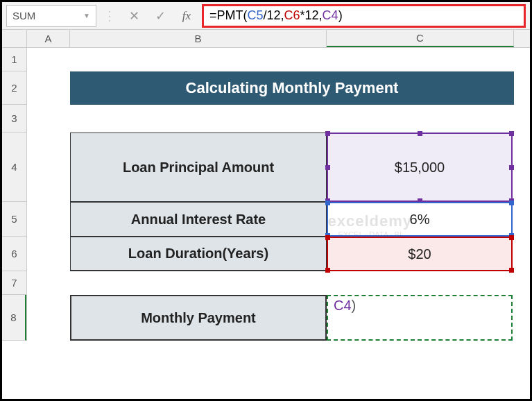  I want to click on row-header-5: 5, so click(14, 219).